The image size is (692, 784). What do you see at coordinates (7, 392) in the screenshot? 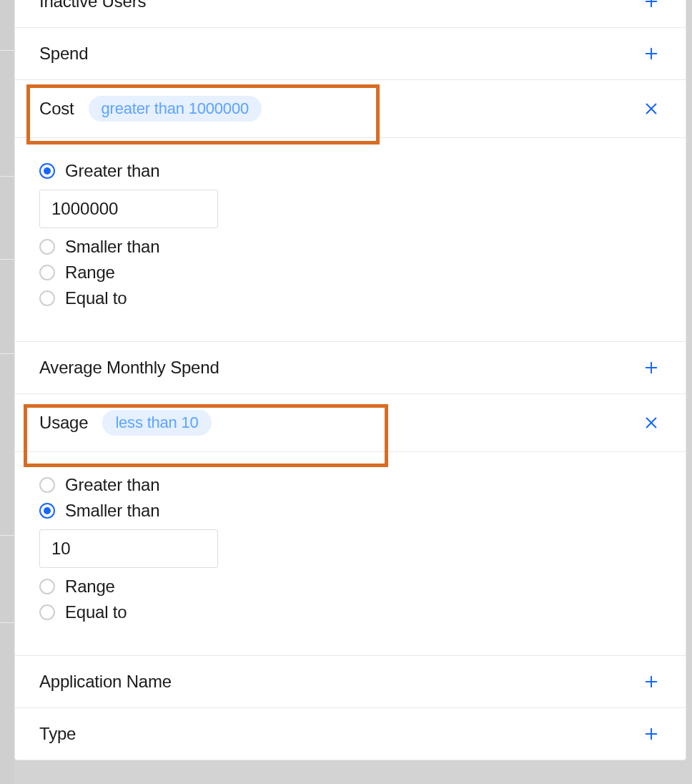
I see `background-gutter` at bounding box center [7, 392].